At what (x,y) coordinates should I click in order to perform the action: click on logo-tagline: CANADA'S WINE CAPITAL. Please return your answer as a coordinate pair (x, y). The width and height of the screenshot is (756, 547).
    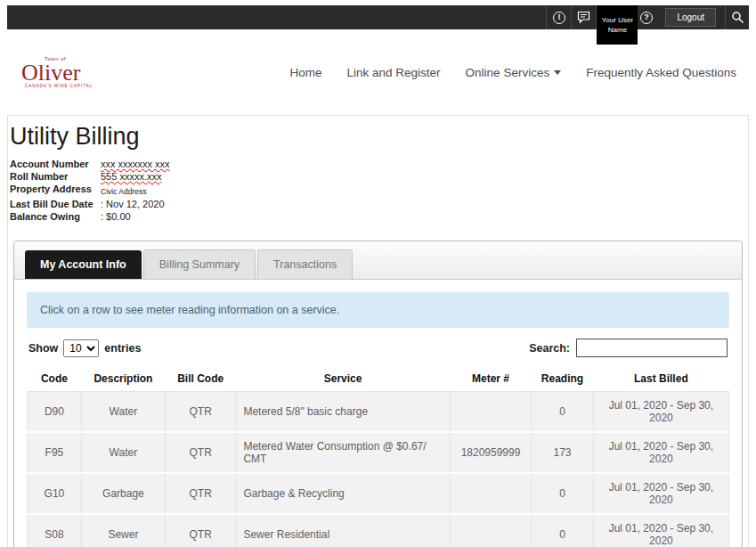
    Looking at the image, I should click on (59, 87).